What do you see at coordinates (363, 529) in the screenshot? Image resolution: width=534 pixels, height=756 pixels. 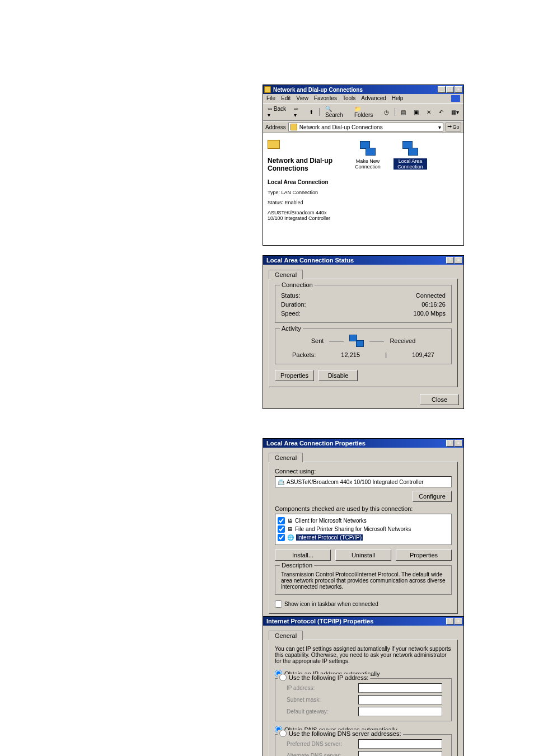 I see `components-list: 🖥Client for Microsoft Networks 🖥File and…` at bounding box center [363, 529].